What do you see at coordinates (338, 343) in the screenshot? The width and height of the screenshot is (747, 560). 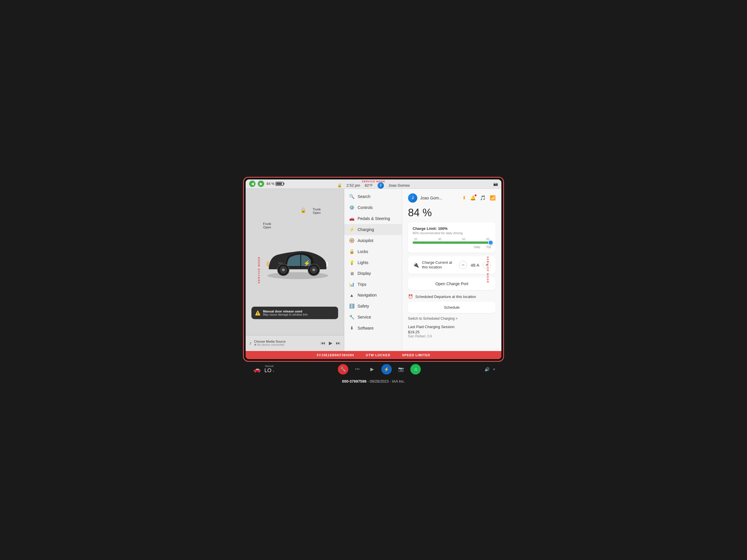 I see `next-track-button: ⏭` at bounding box center [338, 343].